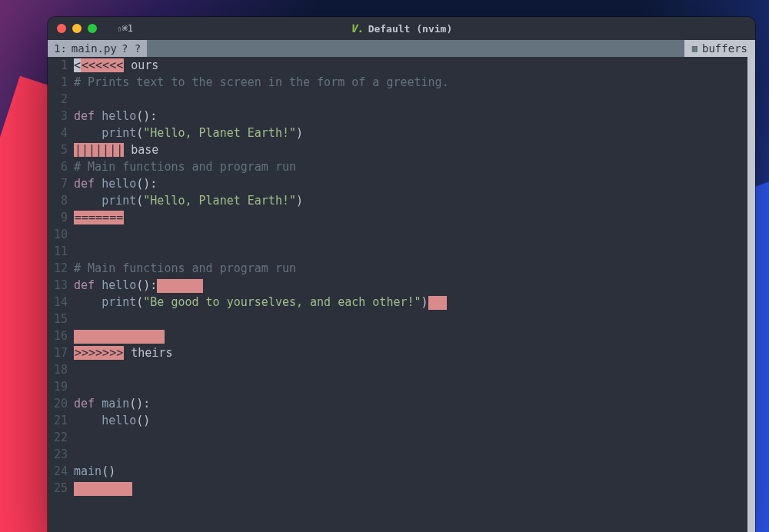 The height and width of the screenshot is (532, 769). Describe the element at coordinates (411, 353) in the screenshot. I see `code-line: >>>>>>> theirs` at that location.